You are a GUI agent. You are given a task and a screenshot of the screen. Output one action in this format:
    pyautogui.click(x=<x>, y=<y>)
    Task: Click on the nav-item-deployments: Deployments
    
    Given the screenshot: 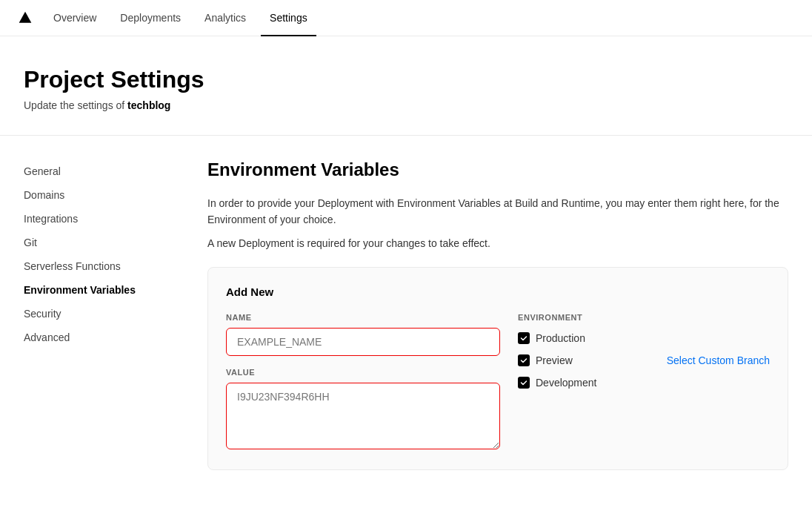 What is the action you would take?
    pyautogui.click(x=150, y=18)
    